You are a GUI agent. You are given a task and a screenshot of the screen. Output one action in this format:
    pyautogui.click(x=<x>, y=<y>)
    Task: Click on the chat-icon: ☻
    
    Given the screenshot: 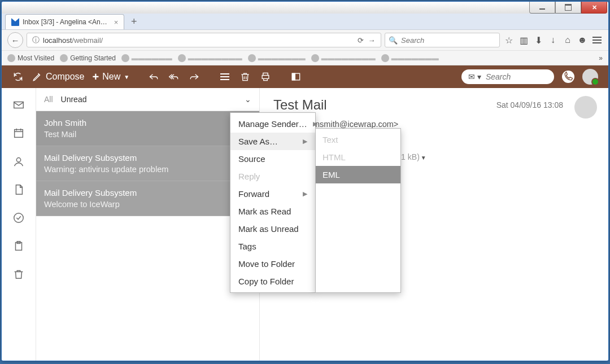 What is the action you would take?
    pyautogui.click(x=582, y=40)
    